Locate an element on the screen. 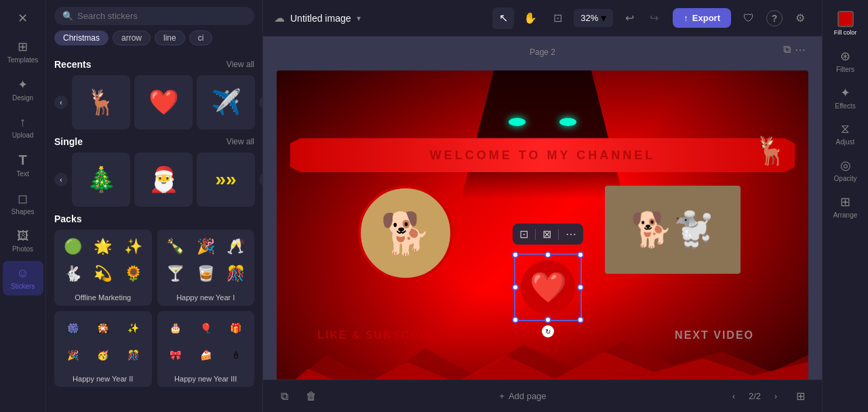 The width and height of the screenshot is (868, 412). shapes-icon: ◻ is located at coordinates (23, 199).